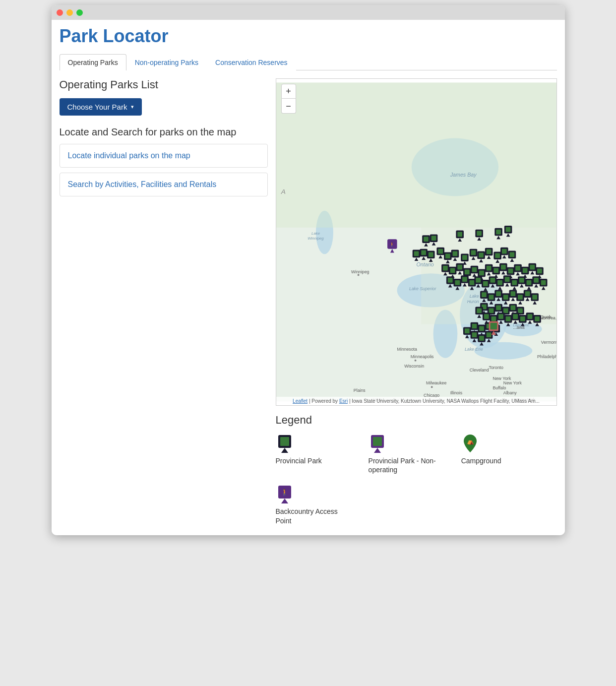 The width and height of the screenshot is (616, 686). What do you see at coordinates (508, 454) in the screenshot?
I see `legend-item-campground: ⛺ Campground` at bounding box center [508, 454].